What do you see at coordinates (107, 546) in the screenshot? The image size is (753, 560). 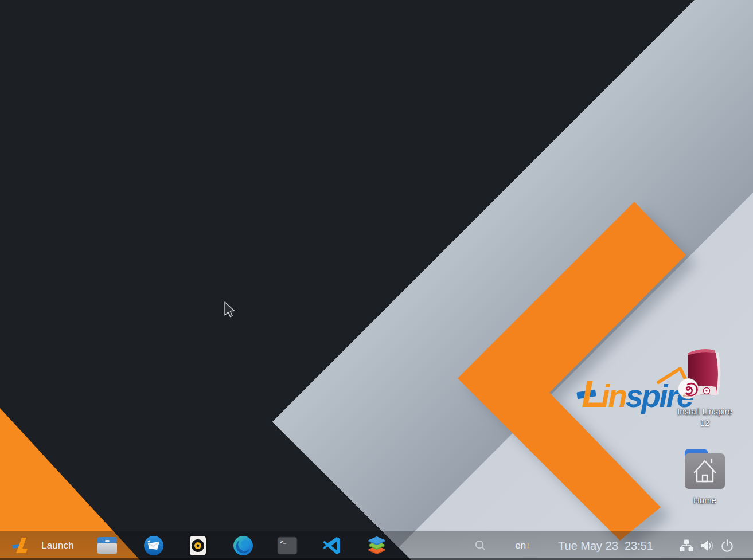 I see `folder-icon` at bounding box center [107, 546].